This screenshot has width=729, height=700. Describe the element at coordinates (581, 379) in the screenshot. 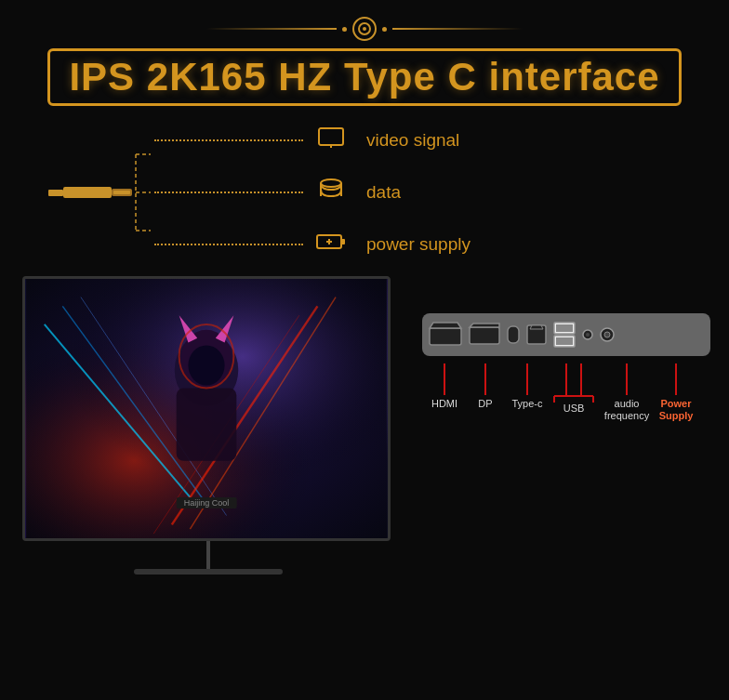

I see `usb2-red-line` at that location.